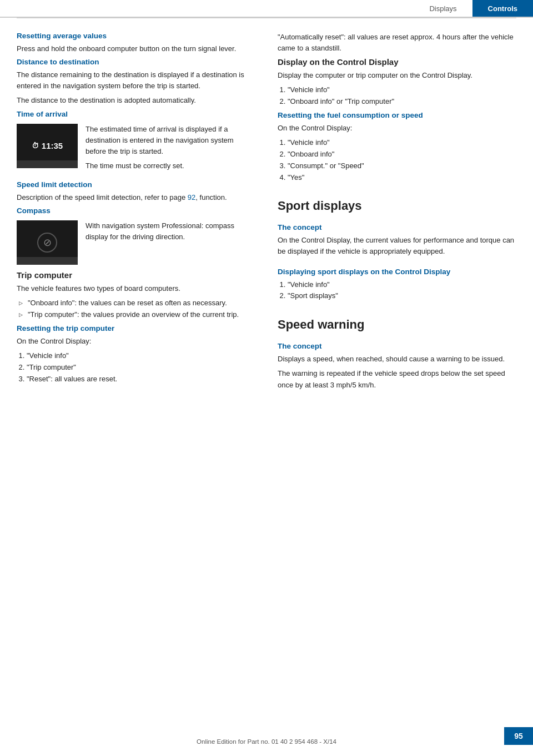 Image resolution: width=533 pixels, height=756 pixels. I want to click on resetting-trip-item2: "Trip computer", so click(141, 367).